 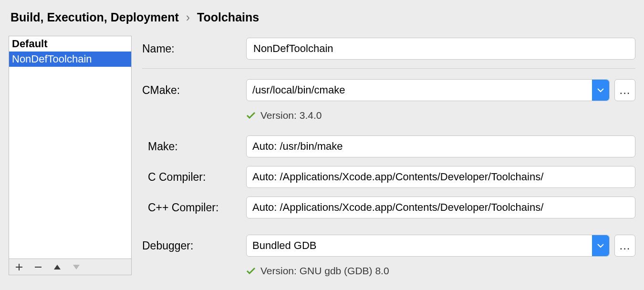 What do you see at coordinates (441, 271) in the screenshot?
I see `debugger-status: Version: GNU gdb (GDB) 8.0` at bounding box center [441, 271].